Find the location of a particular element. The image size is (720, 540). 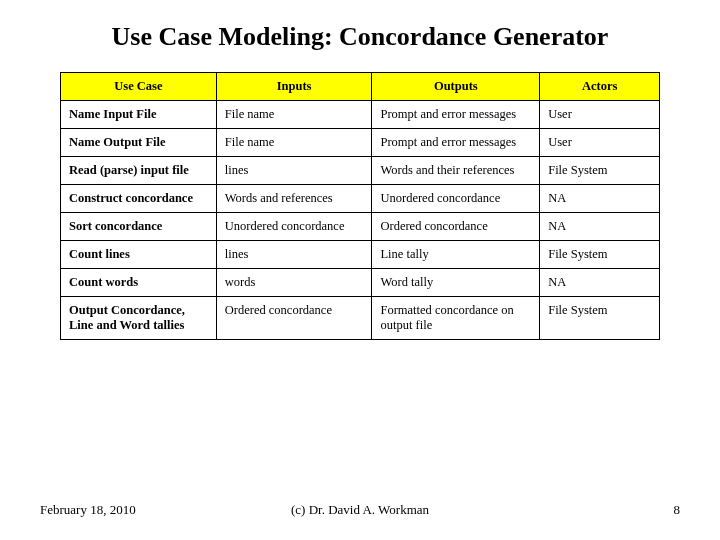

cell-use-case: Output Concordance, Line and Word tallie… is located at coordinates (139, 318).